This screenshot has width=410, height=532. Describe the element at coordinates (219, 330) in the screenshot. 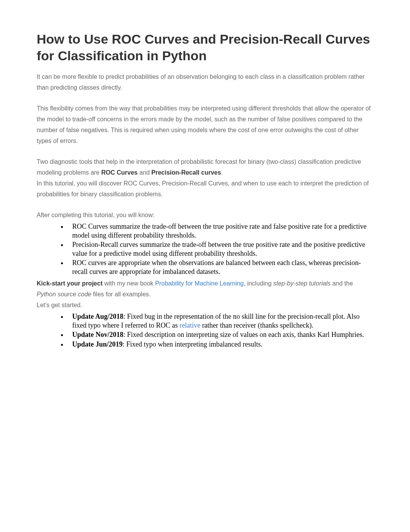

I see `updates-list: Update Aug/2018: Fixed bug in the repres…` at that location.